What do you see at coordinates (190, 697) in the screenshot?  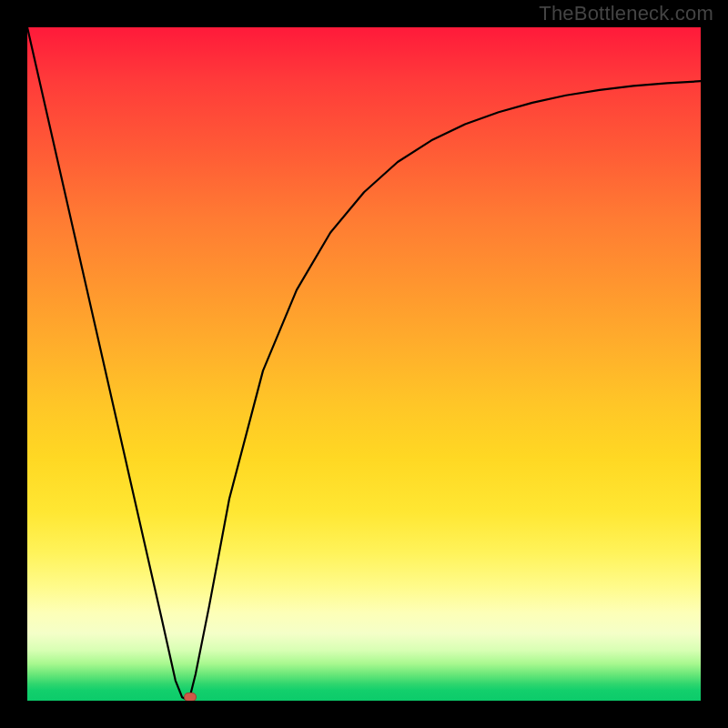 I see `optimal-point-marker` at bounding box center [190, 697].